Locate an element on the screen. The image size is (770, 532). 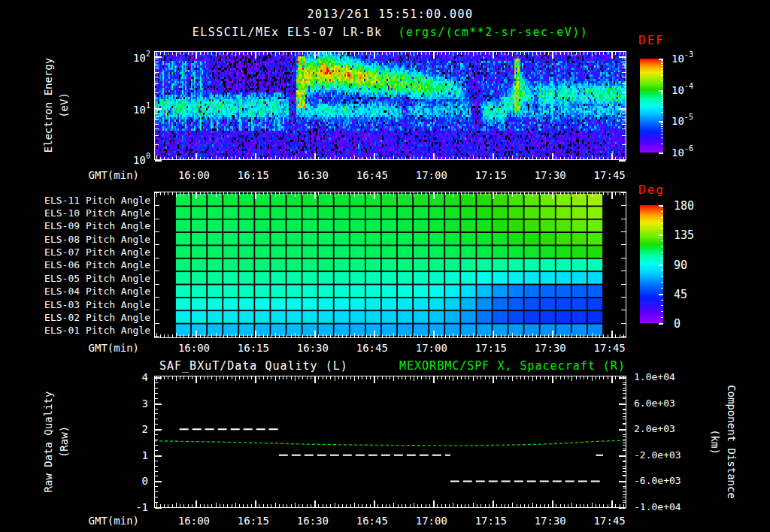
spectrogram-y-tick-label: 101 is located at coordinates (141, 109).